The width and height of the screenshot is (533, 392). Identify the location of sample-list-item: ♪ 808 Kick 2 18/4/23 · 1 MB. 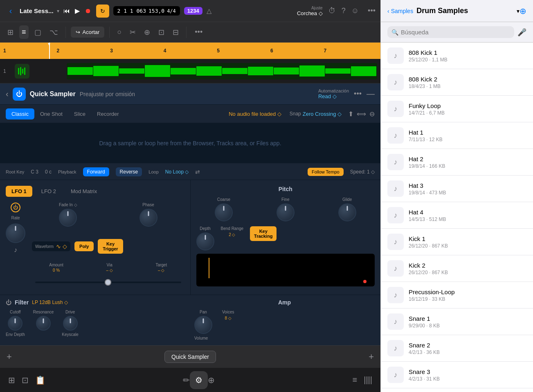
(457, 83).